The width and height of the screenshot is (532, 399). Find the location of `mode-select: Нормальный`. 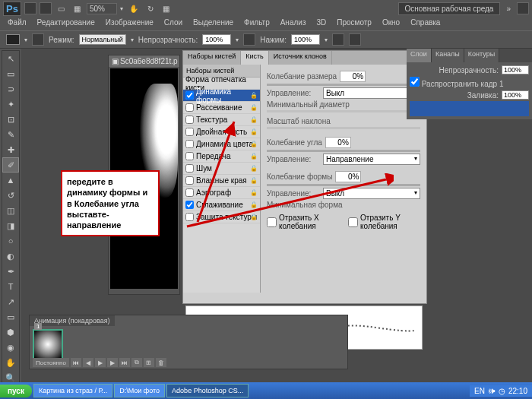

mode-select: Нормальный is located at coordinates (103, 40).